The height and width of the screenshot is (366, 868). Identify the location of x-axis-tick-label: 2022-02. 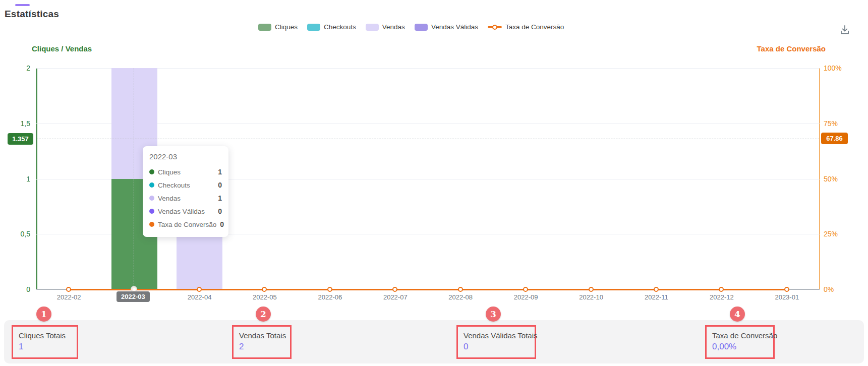
(69, 297).